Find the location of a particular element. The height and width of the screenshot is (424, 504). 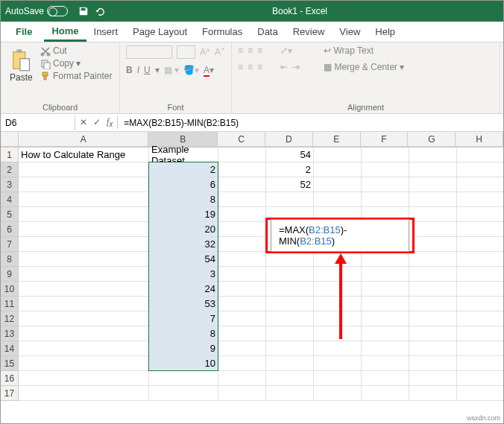

cell-H15 is located at coordinates (480, 364).